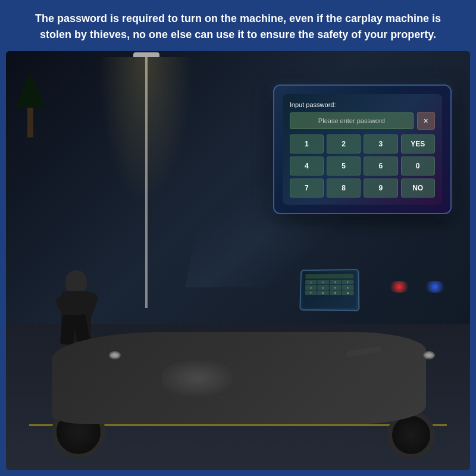  What do you see at coordinates (362, 121) in the screenshot?
I see `password-input-row: Please enter password ✕` at bounding box center [362, 121].